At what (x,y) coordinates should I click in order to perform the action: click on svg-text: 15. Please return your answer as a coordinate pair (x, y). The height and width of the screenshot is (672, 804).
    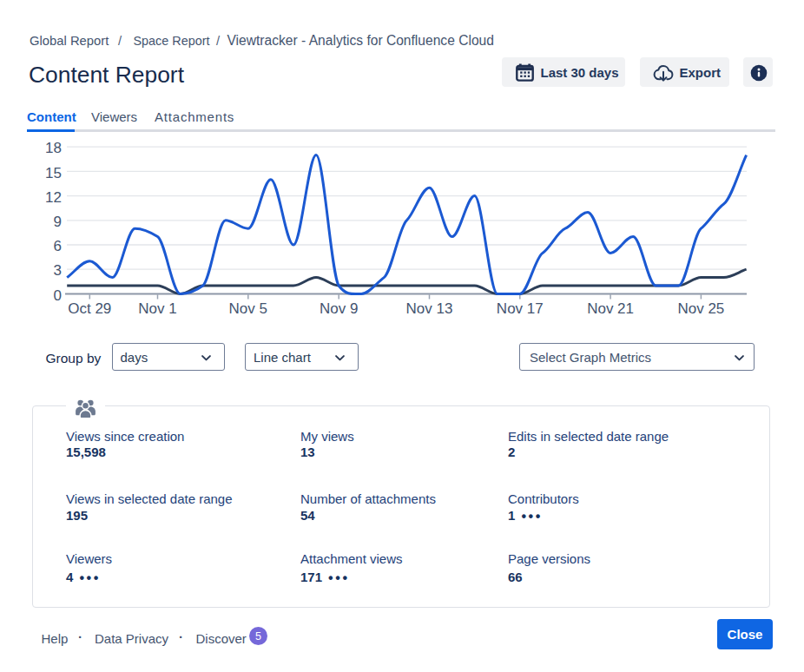
    Looking at the image, I should click on (54, 174).